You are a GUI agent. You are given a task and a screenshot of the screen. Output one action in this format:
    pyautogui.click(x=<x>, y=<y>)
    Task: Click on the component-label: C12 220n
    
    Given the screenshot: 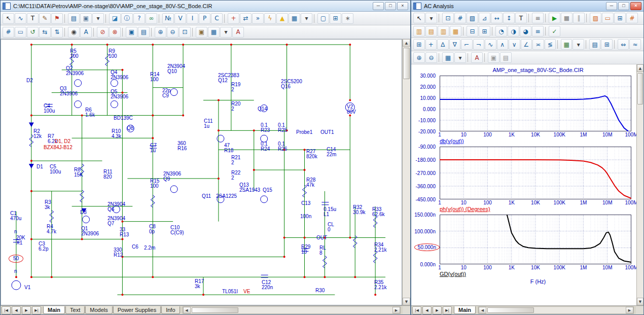 What is the action you would take?
    pyautogui.click(x=267, y=285)
    